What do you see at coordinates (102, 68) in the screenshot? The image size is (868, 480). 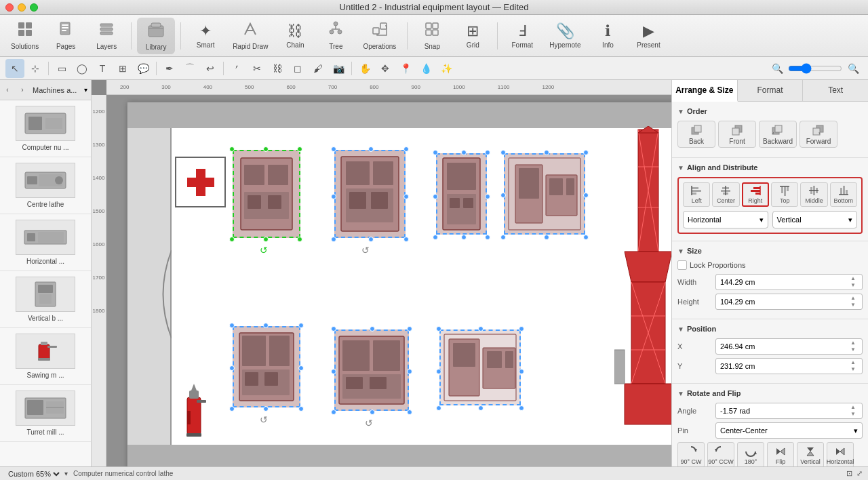 I see `text-tool: T` at bounding box center [102, 68].